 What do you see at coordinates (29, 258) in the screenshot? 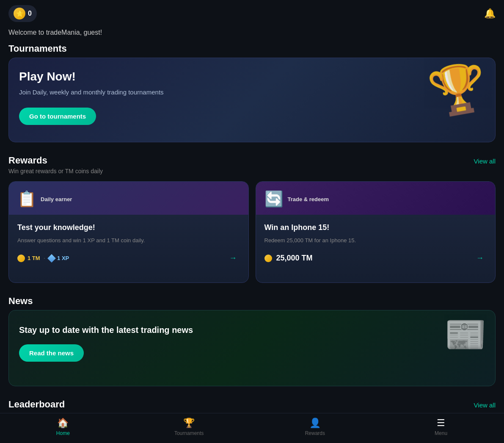
I see `tm-reward-pill: 1 TM` at bounding box center [29, 258].